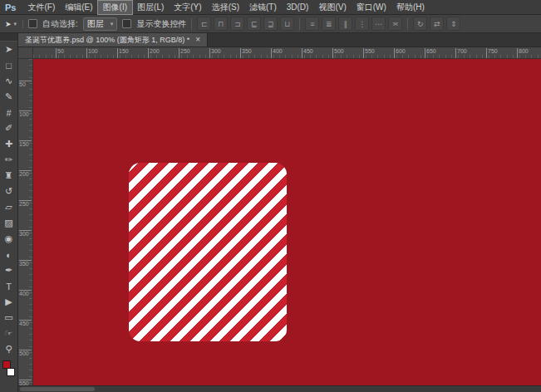  Describe the element at coordinates (226, 7) in the screenshot. I see `menu-items: 文件(F)编辑(E)图像(I)图层(L)文字(Y)选择(S)滤镜(T)3D(D)…` at that location.